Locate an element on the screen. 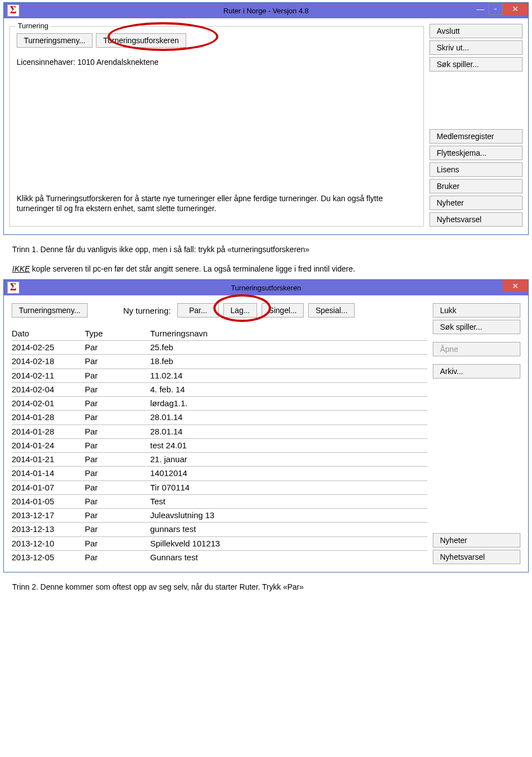 The width and height of the screenshot is (532, 757). trinn1-line2: kople serveren til pc-en før det står an… is located at coordinates (193, 269).